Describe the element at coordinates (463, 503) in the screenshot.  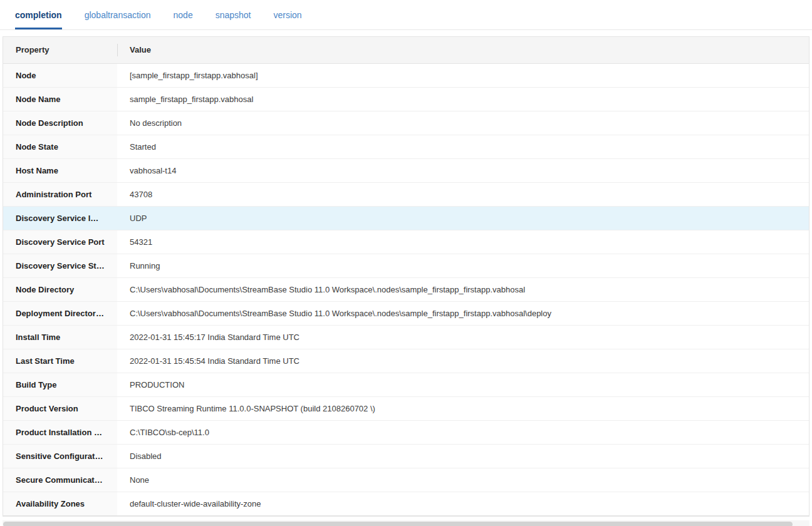
I see `value-cell: default-cluster-wide-availability-zone` at that location.